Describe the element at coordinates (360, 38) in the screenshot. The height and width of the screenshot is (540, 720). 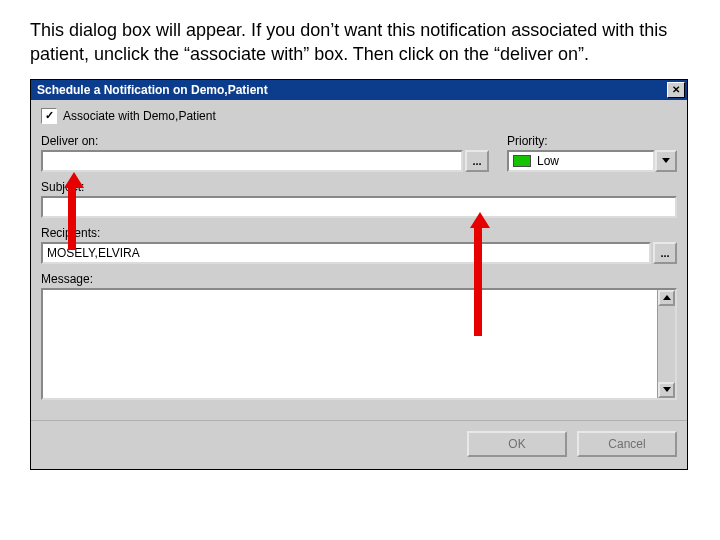
I see `instruction-text: This dialog box will appear. If you don’…` at that location.